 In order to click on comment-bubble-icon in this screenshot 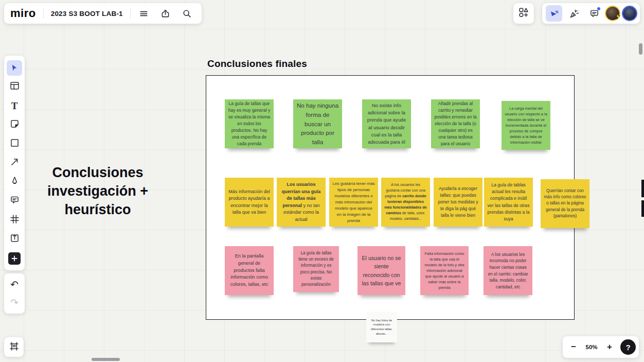, I will do `click(14, 201)`.